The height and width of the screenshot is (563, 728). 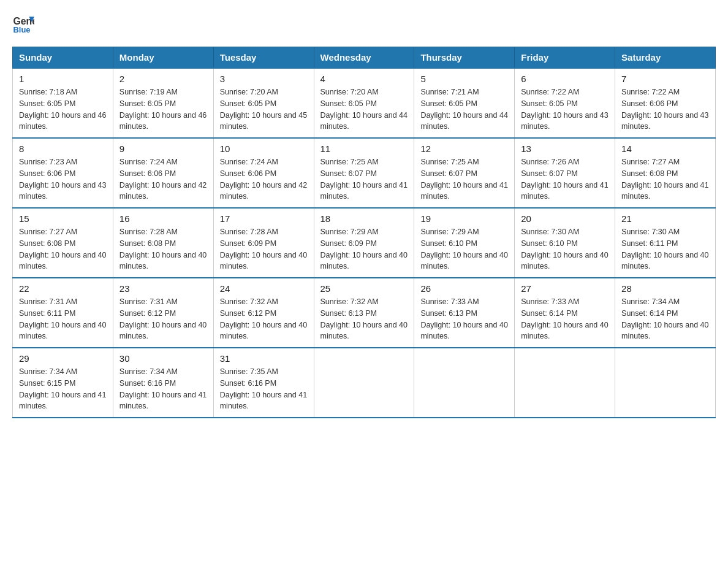 I want to click on calendar-cell: 13 Sunrise: 7:26 AMSunset: 6:07 PMDaylig…, so click(x=565, y=173).